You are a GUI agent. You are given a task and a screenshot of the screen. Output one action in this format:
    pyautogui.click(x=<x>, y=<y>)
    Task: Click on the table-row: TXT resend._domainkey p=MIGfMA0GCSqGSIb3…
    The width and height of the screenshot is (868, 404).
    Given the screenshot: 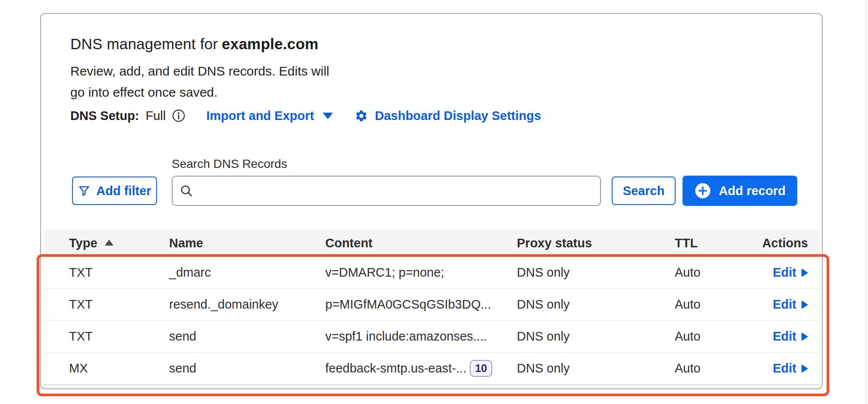 What is the action you would take?
    pyautogui.click(x=432, y=304)
    